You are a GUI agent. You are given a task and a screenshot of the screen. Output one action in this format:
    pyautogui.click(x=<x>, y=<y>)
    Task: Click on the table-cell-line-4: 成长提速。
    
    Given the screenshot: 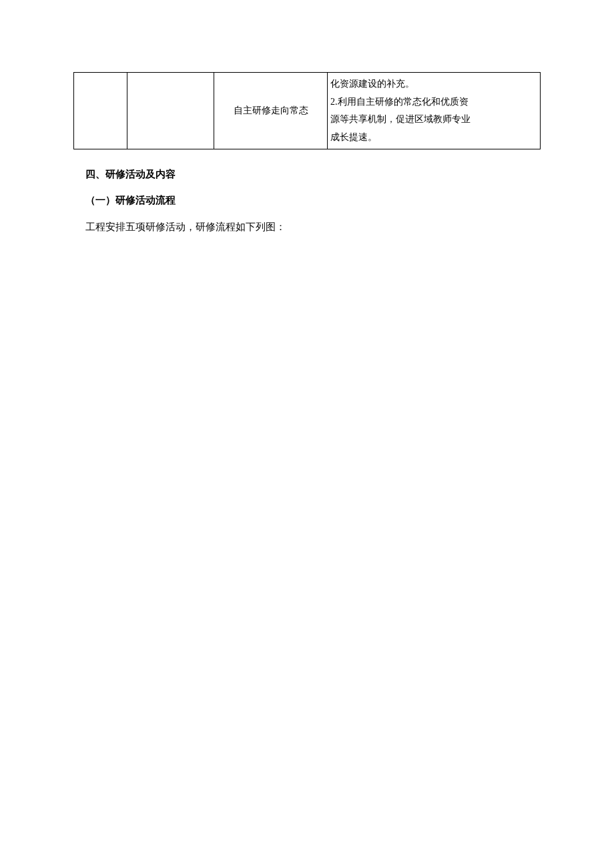 What is the action you would take?
    pyautogui.click(x=434, y=137)
    